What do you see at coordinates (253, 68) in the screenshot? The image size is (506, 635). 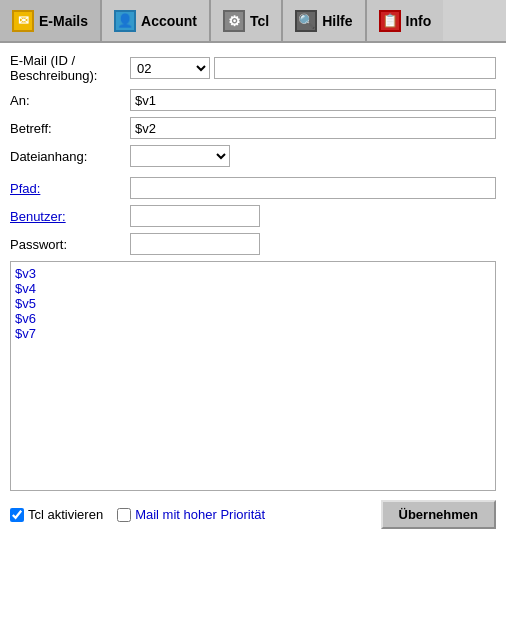 I see `email-id-row: E-Mail (ID / Beschreibung): 02` at bounding box center [253, 68].